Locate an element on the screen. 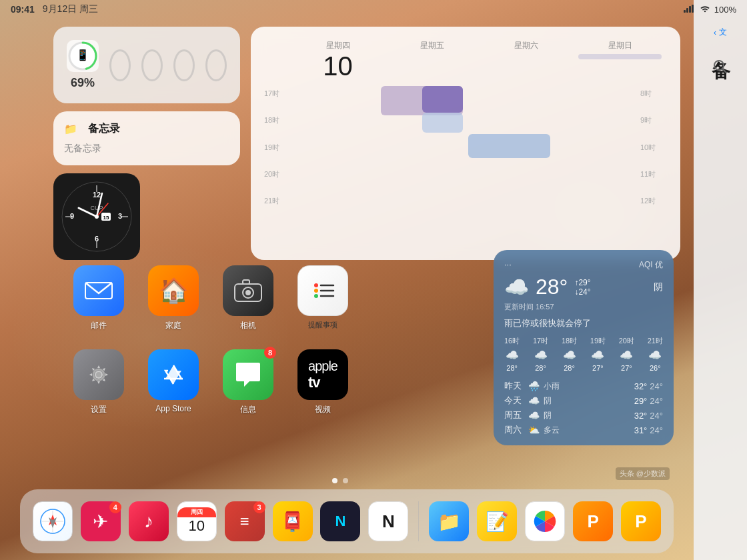 Image resolution: width=747 pixels, height=560 pixels. papp2-dock-icon: P is located at coordinates (641, 521).